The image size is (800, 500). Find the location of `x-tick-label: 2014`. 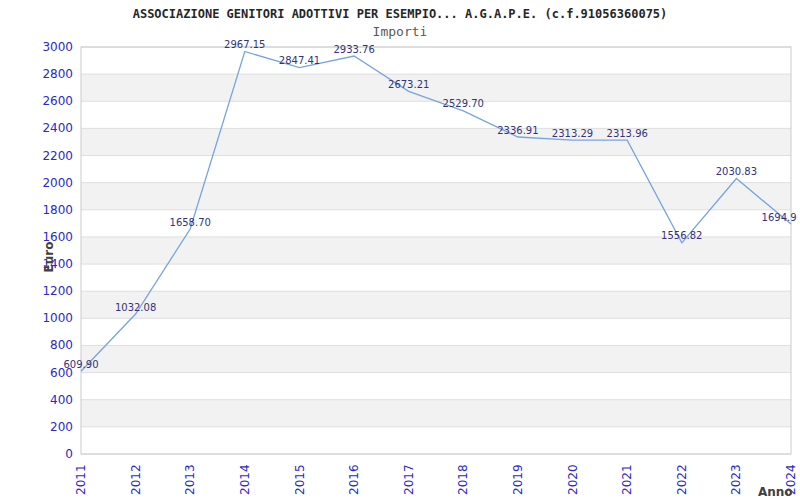

x-tick-label: 2014 is located at coordinates (245, 480).